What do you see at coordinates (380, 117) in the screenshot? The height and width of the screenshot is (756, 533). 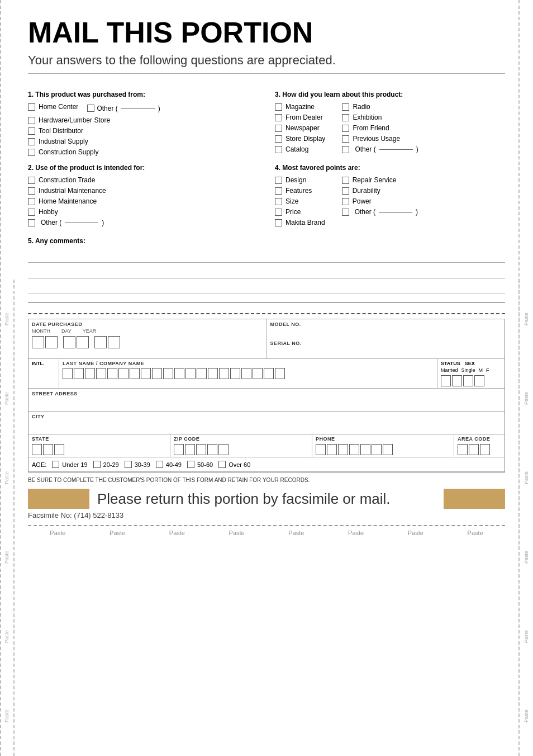 I see `checkbox-exhibition: Exhibition` at bounding box center [380, 117].